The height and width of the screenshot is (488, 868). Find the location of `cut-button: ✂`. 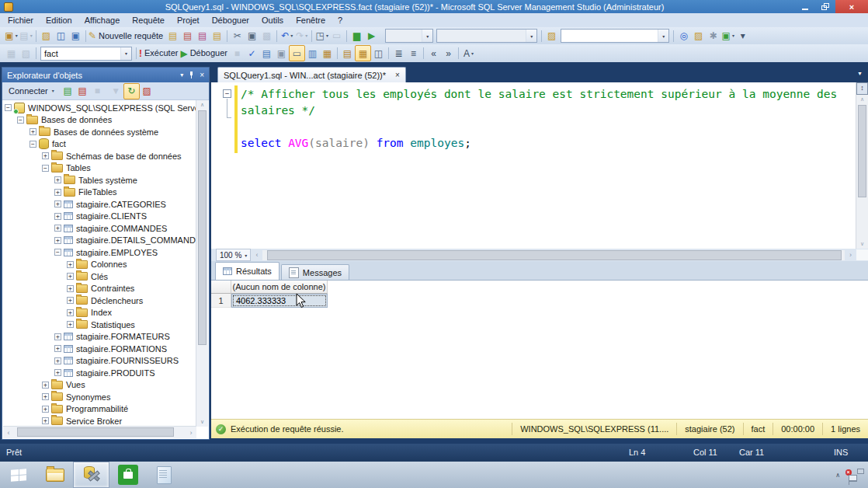

cut-button: ✂ is located at coordinates (238, 36).